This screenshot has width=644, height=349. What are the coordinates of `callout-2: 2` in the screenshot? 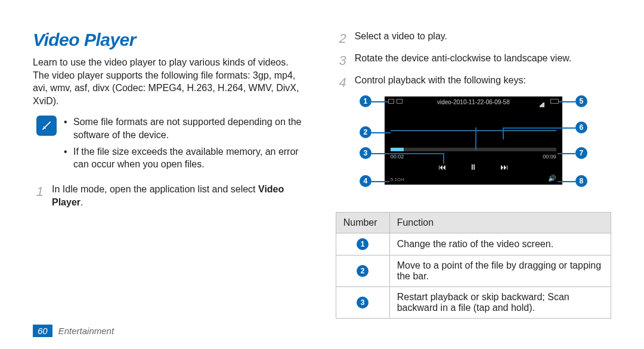 It's located at (366, 132).